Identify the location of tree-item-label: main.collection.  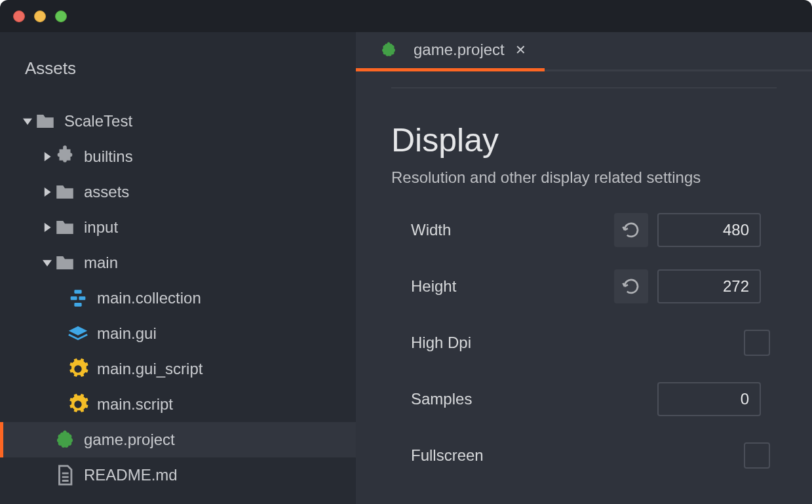
(149, 298).